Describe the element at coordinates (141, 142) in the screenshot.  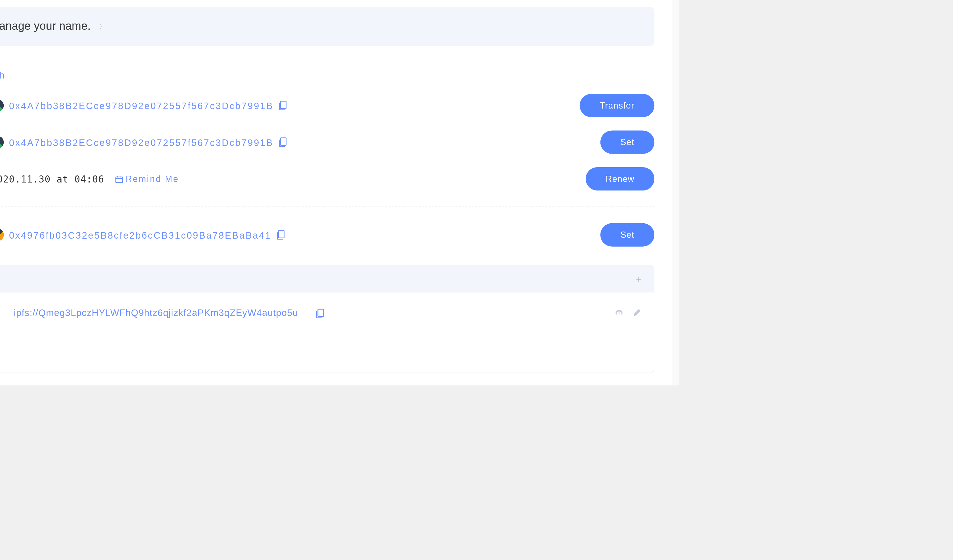
I see `controller-address: 0x4A7bb38B2ECce978D92e072557f567c3Dcb799…` at that location.